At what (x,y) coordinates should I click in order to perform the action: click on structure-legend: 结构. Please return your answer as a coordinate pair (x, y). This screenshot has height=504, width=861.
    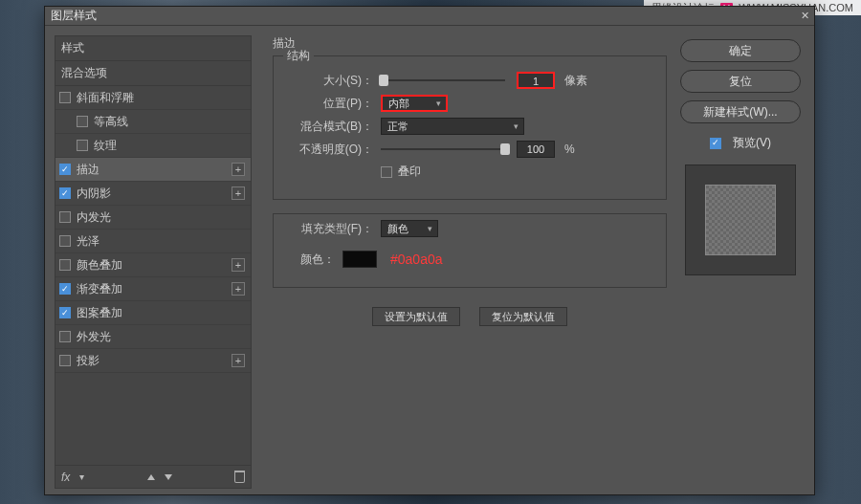
    Looking at the image, I should click on (298, 55).